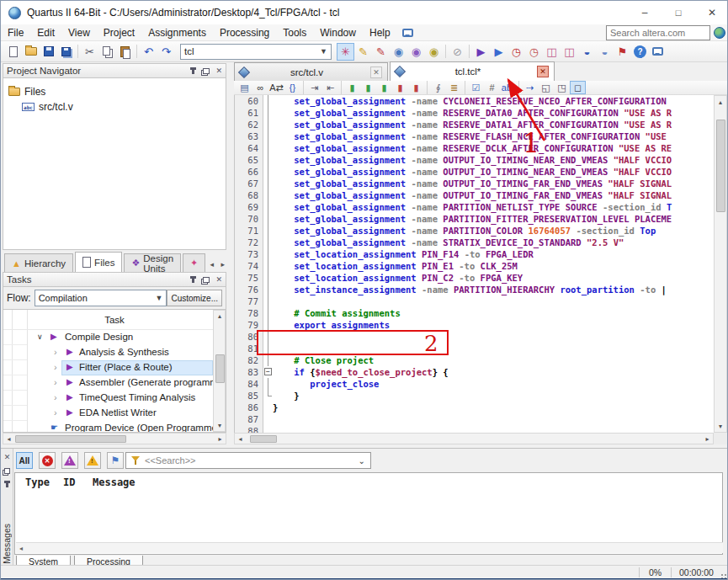 This screenshot has height=580, width=728. Describe the element at coordinates (108, 368) in the screenshot. I see `task-row: ›▶Fitter (Place & Route)` at that location.